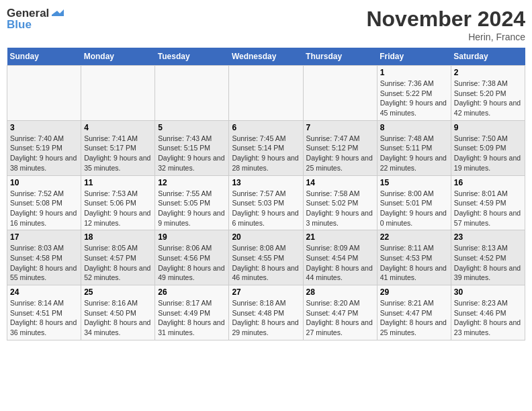 The image size is (532, 411). What do you see at coordinates (44, 183) in the screenshot?
I see `day-number: 10` at bounding box center [44, 183].